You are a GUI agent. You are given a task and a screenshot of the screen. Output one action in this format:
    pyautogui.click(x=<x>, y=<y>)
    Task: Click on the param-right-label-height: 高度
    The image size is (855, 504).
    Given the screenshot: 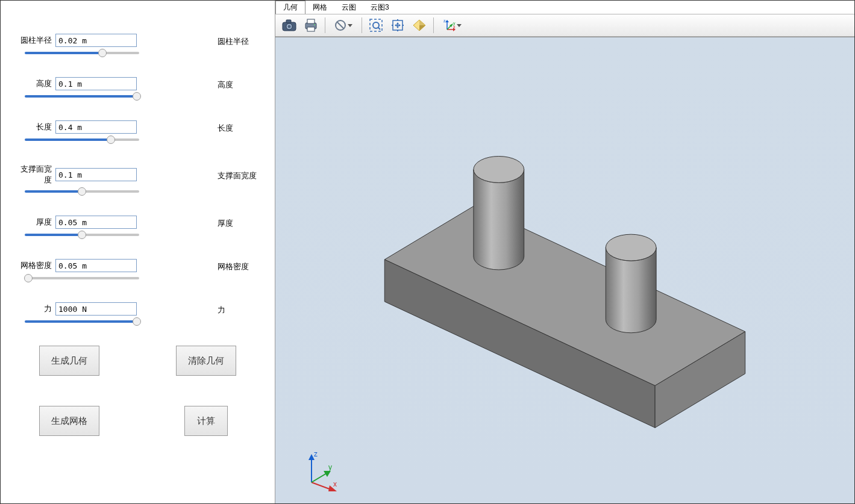 What is the action you would take?
    pyautogui.click(x=225, y=85)
    